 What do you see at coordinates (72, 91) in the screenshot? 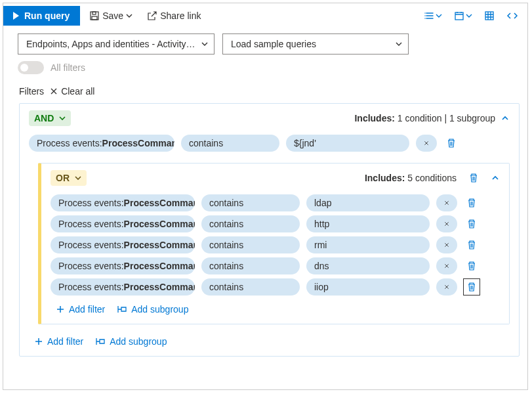
I see `clear-all-button: Clear all` at bounding box center [72, 91].